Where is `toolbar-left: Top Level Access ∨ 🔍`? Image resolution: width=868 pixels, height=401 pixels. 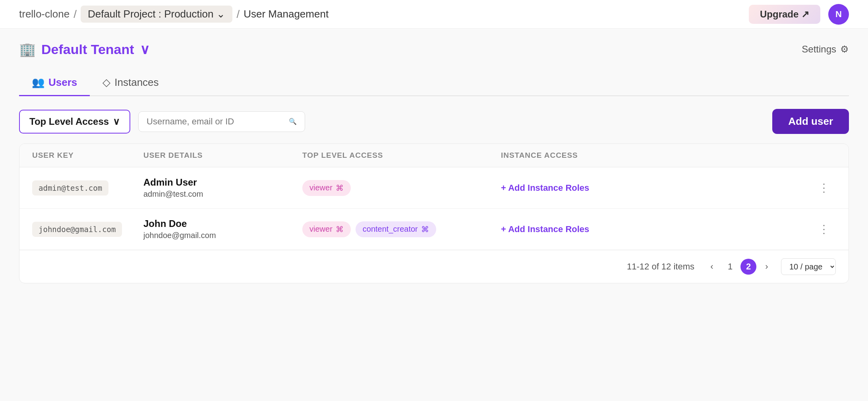
toolbar-left: Top Level Access ∨ 🔍 is located at coordinates (162, 122).